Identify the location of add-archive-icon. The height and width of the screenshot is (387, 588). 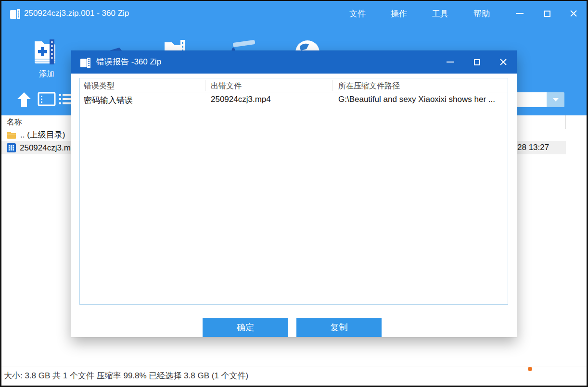
(47, 50).